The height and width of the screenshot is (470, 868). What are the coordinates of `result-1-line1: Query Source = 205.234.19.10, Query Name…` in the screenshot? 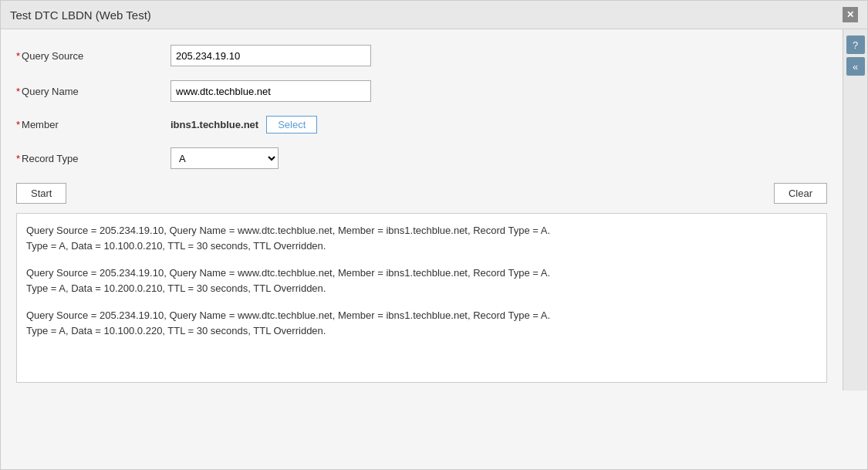 It's located at (421, 231).